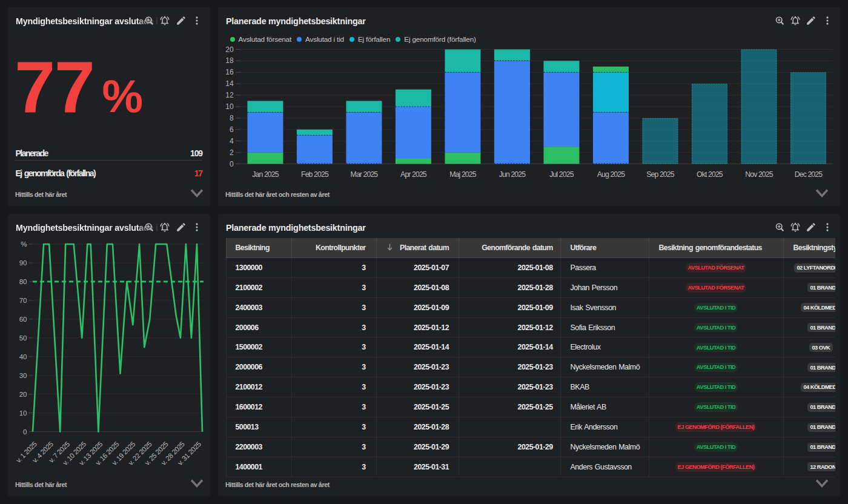 The height and width of the screenshot is (504, 848). I want to click on svg-text: Jan 2025, so click(265, 174).